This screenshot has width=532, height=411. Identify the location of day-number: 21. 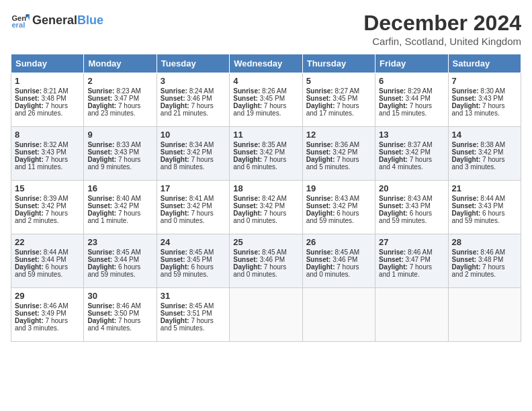
(485, 188).